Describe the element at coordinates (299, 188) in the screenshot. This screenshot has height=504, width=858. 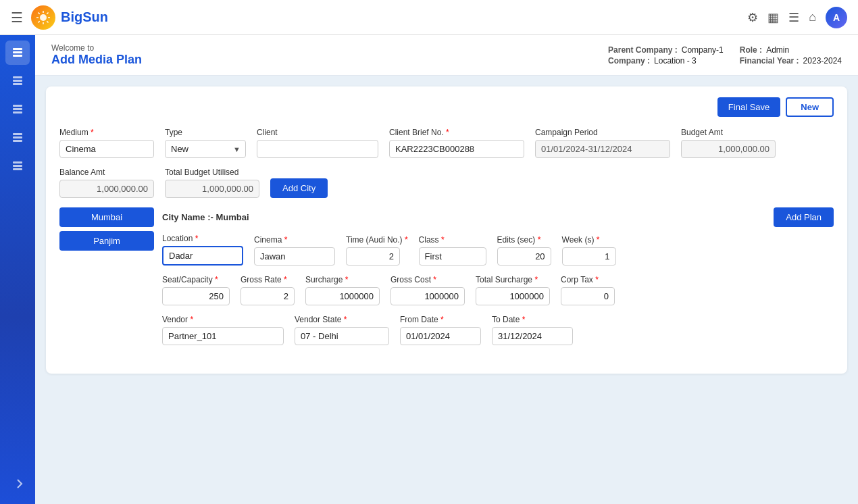
I see `add-city-button: Add City` at that location.